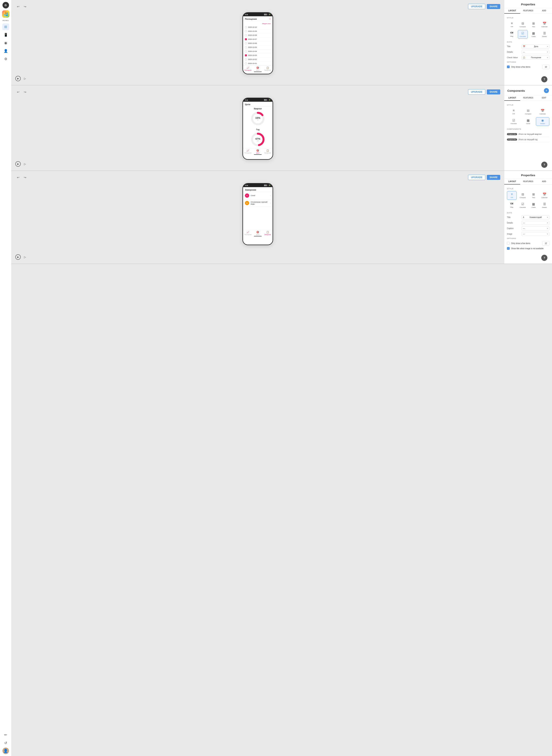  What do you see at coordinates (494, 7) in the screenshot?
I see `share-button-1: SHARE` at bounding box center [494, 7].